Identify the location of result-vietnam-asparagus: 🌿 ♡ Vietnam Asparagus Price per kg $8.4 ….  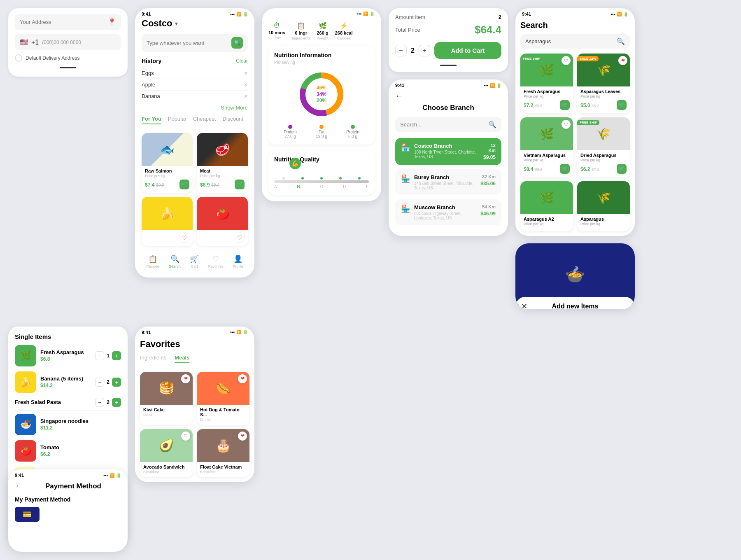
(547, 147).